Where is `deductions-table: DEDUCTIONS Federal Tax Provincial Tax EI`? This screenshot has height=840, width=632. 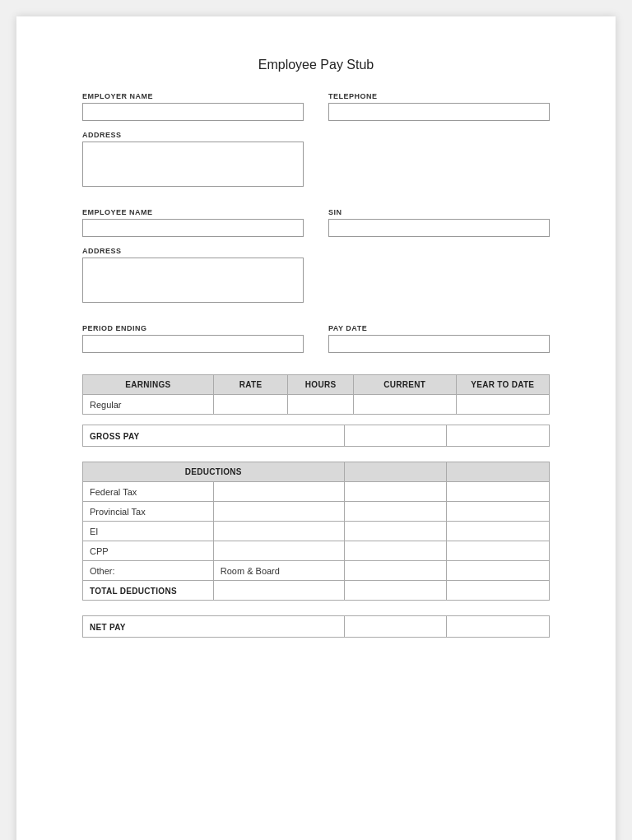
deductions-table: DEDUCTIONS Federal Tax Provincial Tax EI is located at coordinates (316, 531).